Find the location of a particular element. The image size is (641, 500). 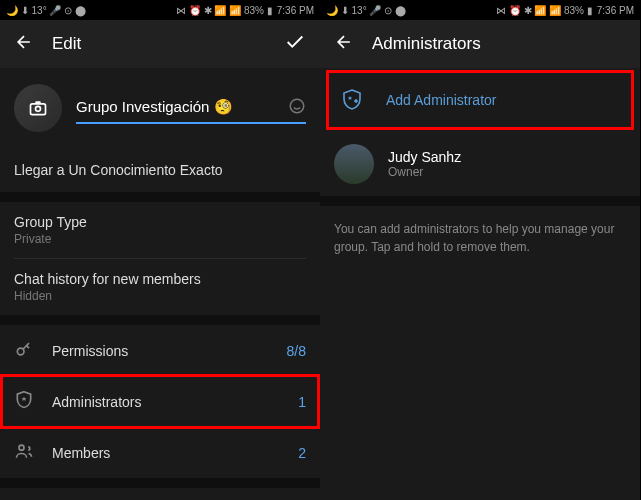

add-administrator-button: Add Administrator is located at coordinates (480, 100).